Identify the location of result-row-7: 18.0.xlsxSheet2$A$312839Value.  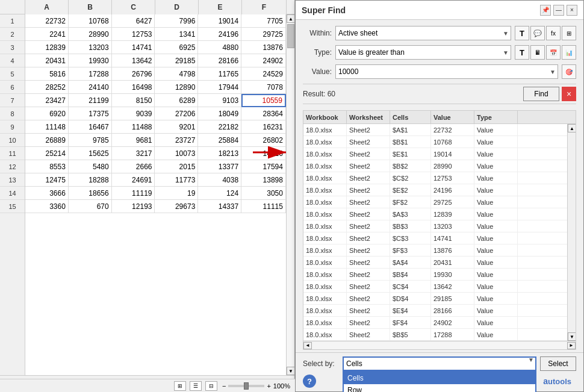
(435, 214).